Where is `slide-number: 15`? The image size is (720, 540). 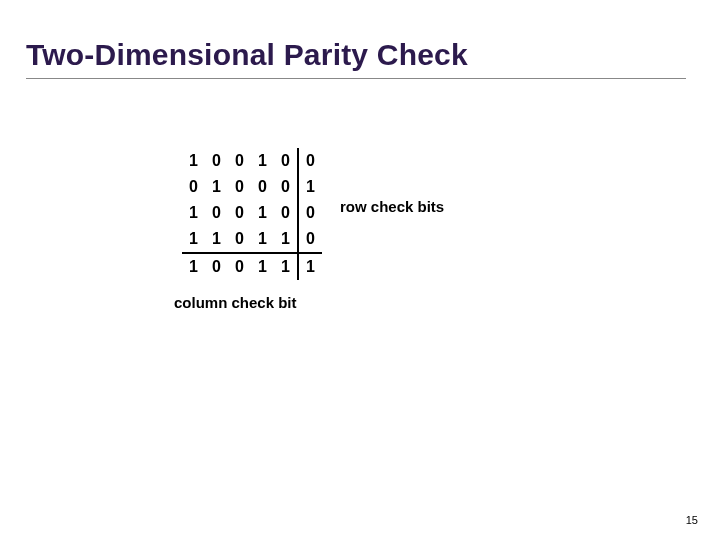
slide-number: 15 is located at coordinates (692, 520).